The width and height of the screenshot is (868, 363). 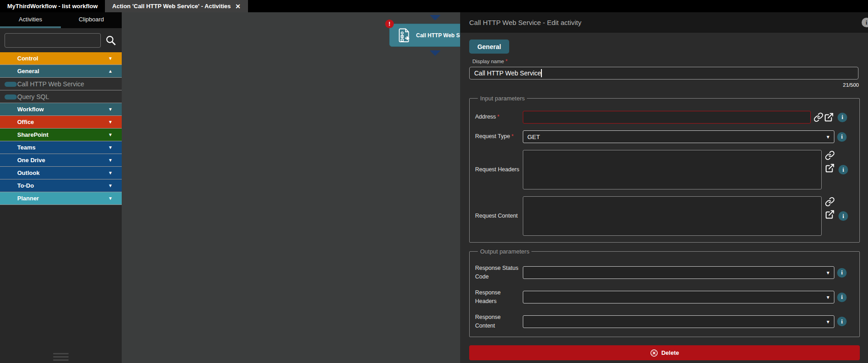 What do you see at coordinates (61, 97) in the screenshot?
I see `activity-item-query-sql: Query SQL` at bounding box center [61, 97].